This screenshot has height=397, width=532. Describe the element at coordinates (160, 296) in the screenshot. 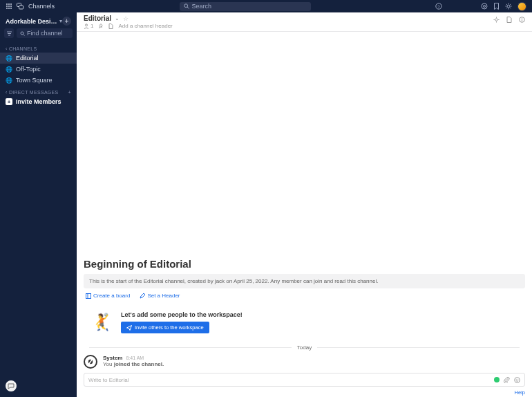

I see `set-header-link: Set a Header` at that location.